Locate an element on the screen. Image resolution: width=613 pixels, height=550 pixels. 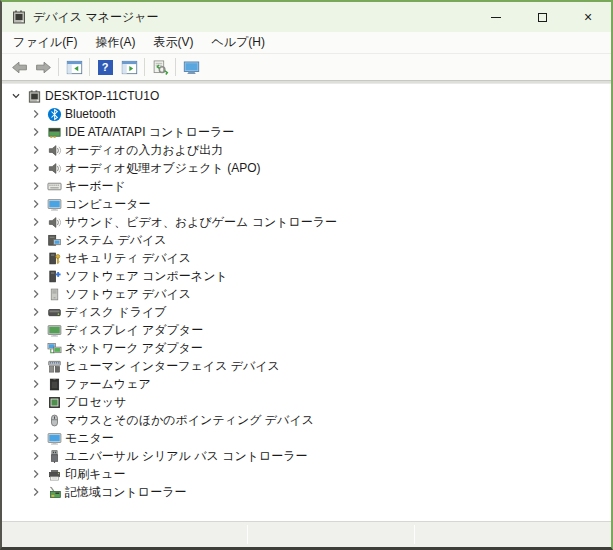
tree-item-label: セキュリティ デバイス is located at coordinates (127, 258).